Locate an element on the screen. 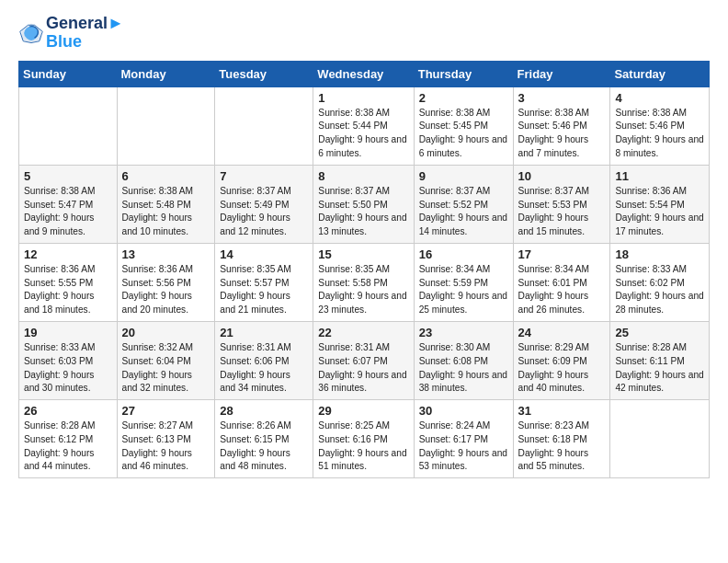  day-number: 31 is located at coordinates (563, 410).